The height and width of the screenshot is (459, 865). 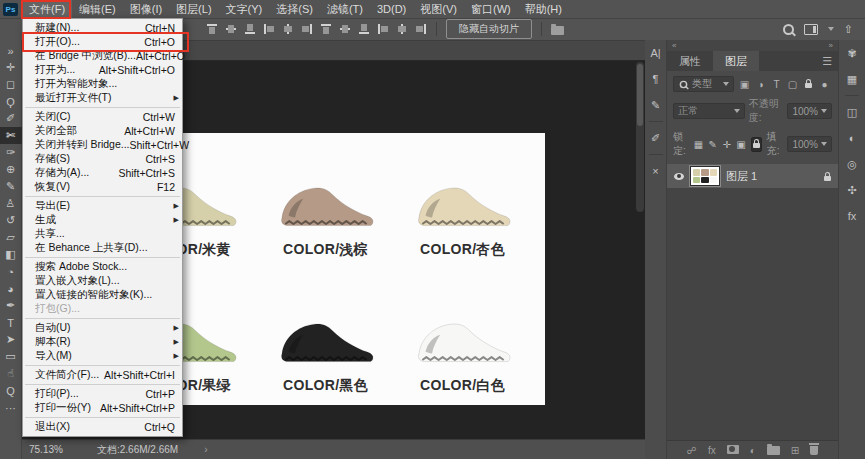 What do you see at coordinates (102, 173) in the screenshot?
I see `file-menu-save-as: 存储为(A)... Shift+Ctrl+S` at bounding box center [102, 173].